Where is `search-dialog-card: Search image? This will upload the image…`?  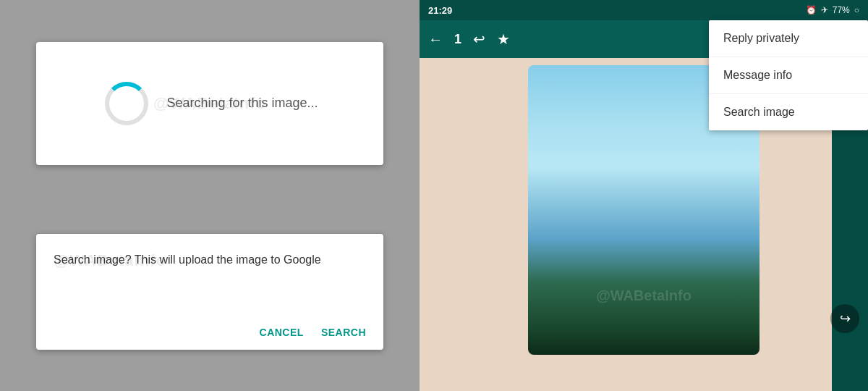
search-dialog-card: Search image? This will upload the image… is located at coordinates (210, 292).